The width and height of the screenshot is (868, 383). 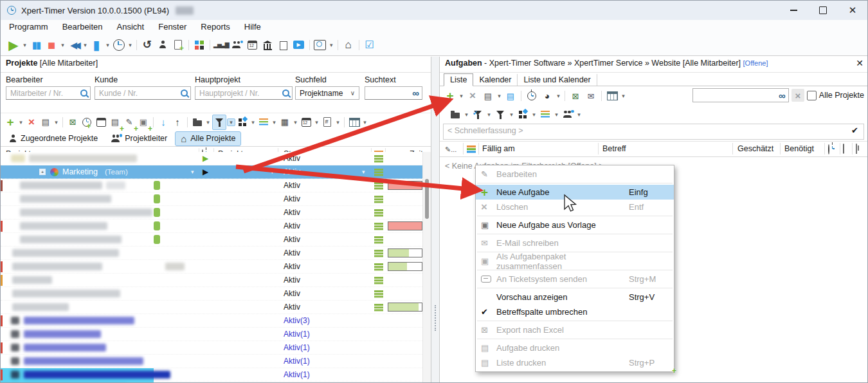 What do you see at coordinates (139, 93) in the screenshot?
I see `kunde-input` at bounding box center [139, 93].